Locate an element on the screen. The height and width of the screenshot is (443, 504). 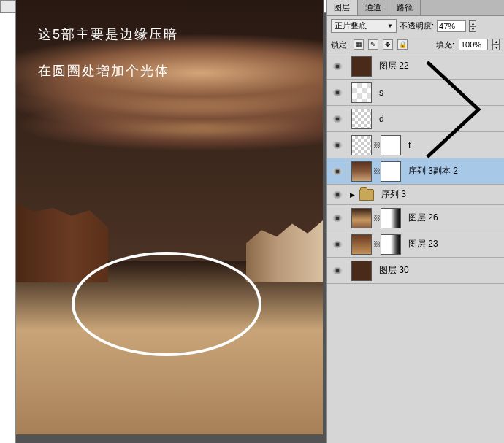
chevron-down-icon: ▼ is located at coordinates (390, 26).